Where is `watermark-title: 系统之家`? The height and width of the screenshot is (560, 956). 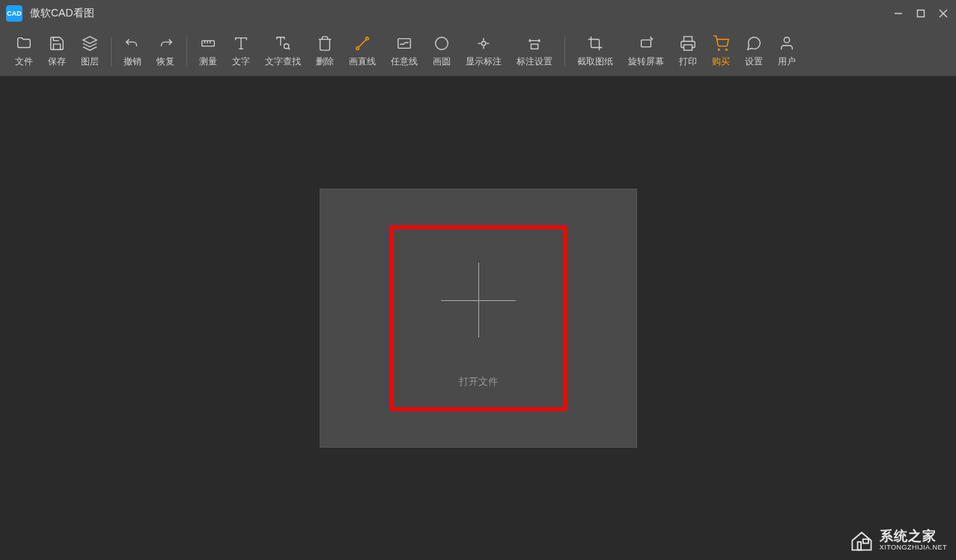 watermark-title: 系统之家 is located at coordinates (913, 537).